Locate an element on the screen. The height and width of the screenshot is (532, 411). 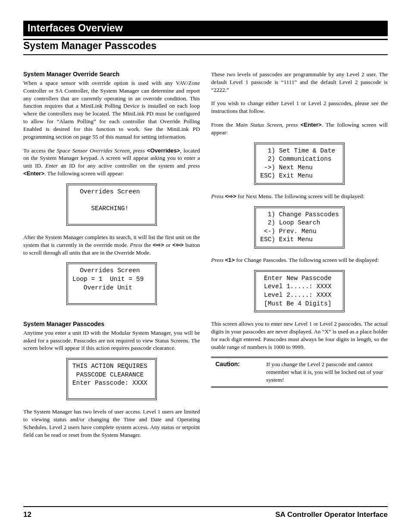
doc-title: SA Controller Operator Interface is located at coordinates (332, 515).